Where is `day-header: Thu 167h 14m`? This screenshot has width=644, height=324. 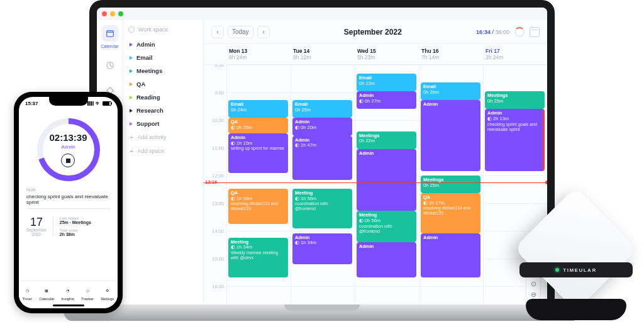 day-header: Thu 167h 14m is located at coordinates (451, 54).